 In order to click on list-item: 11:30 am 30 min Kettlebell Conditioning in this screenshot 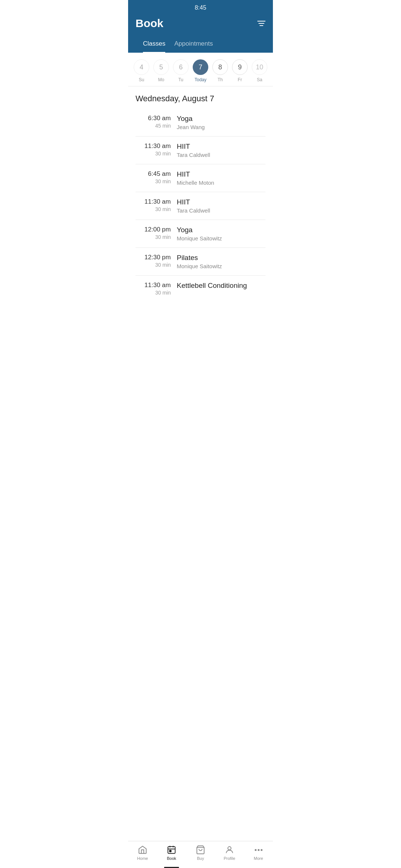, I will do `click(200, 289)`.